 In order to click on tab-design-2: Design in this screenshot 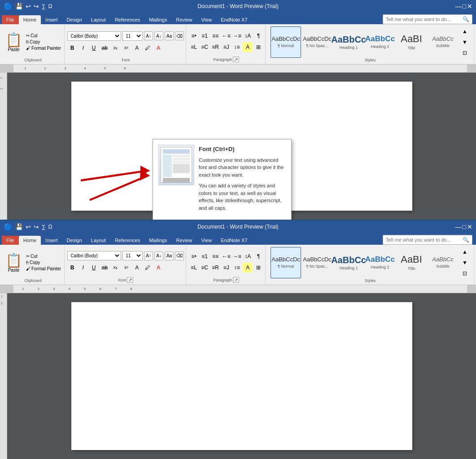, I will do `click(74, 240)`.